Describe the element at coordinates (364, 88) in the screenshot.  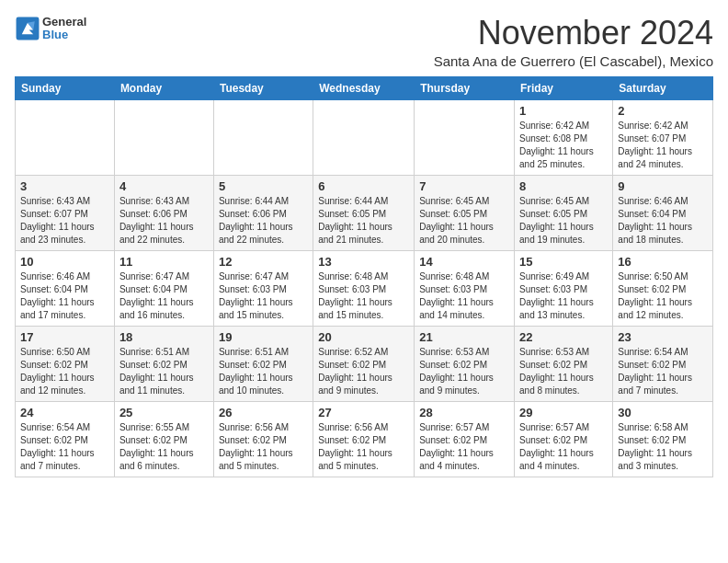
I see `weekday-header-row: SundayMondayTuesdayWednesdayThursdayFrid…` at that location.